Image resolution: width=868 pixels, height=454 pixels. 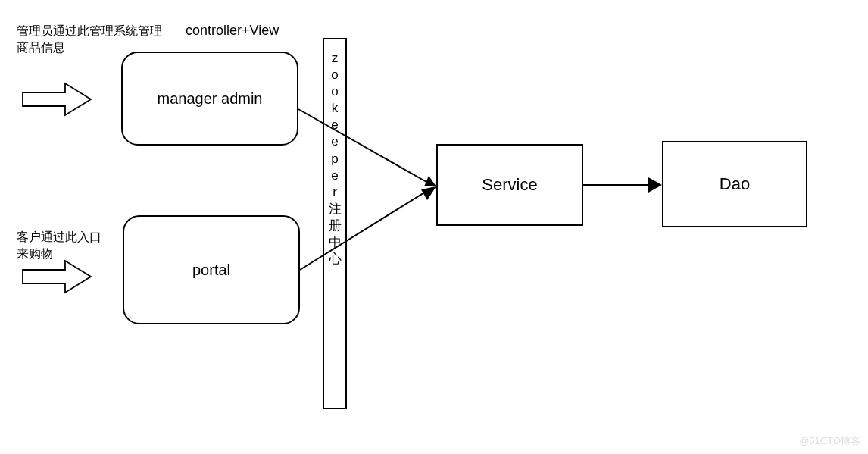 What do you see at coordinates (35, 253) in the screenshot?
I see `portal-annotation-line2: 来购物` at bounding box center [35, 253].